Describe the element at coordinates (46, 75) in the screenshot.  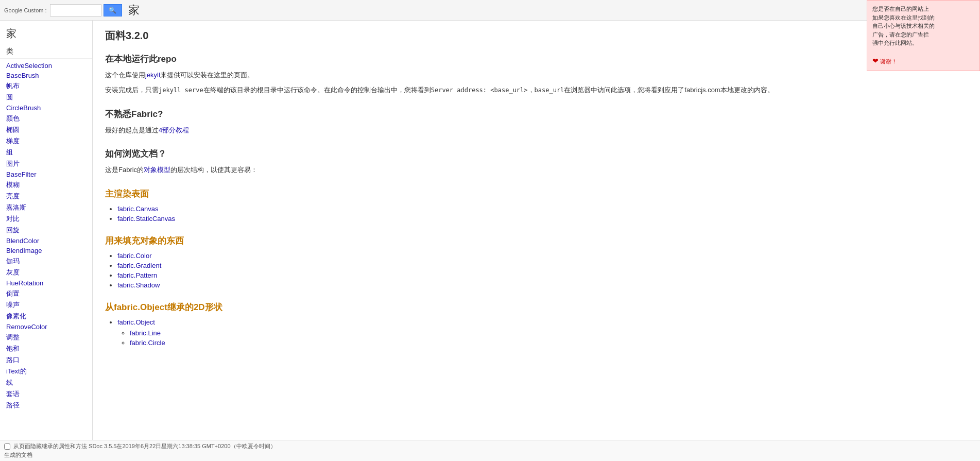
I see `sidebar-link: BaseBrush` at that location.